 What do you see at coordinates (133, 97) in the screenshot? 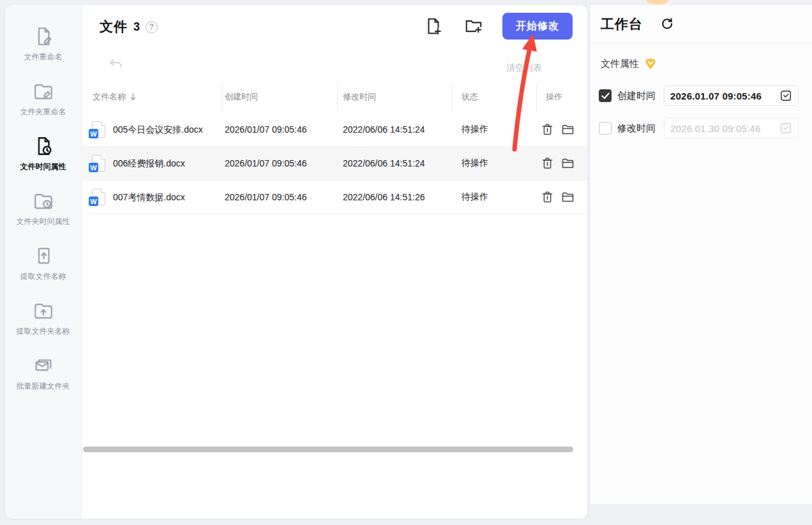
I see `sort-desc-icon` at bounding box center [133, 97].